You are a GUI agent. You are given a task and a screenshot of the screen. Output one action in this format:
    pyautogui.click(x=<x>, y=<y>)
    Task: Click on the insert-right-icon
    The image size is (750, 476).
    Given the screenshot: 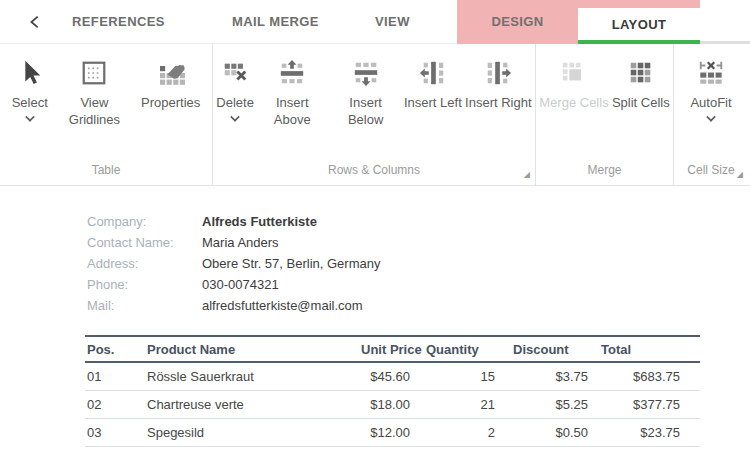 What is the action you would take?
    pyautogui.click(x=498, y=73)
    